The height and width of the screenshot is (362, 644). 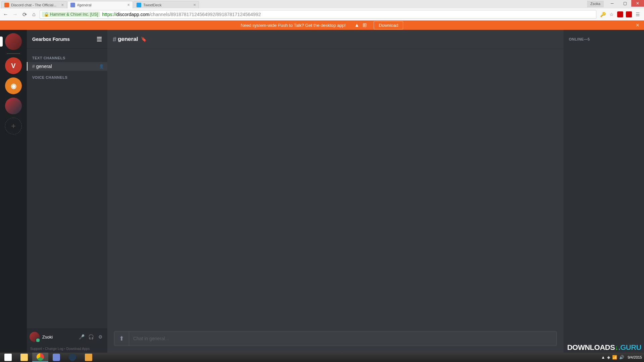 What do you see at coordinates (611, 14) in the screenshot?
I see `bookmark-icon: ☆` at bounding box center [611, 14].